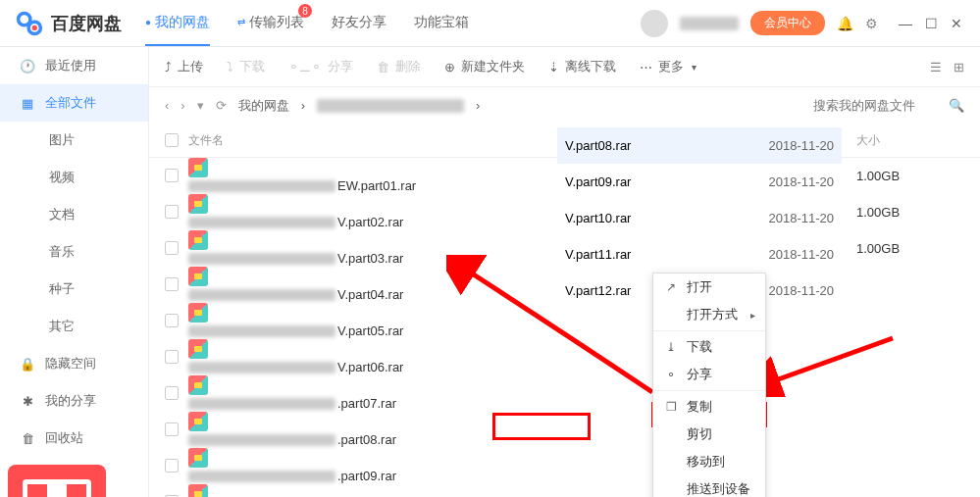  I want to click on list-view-button: ☰, so click(936, 67).